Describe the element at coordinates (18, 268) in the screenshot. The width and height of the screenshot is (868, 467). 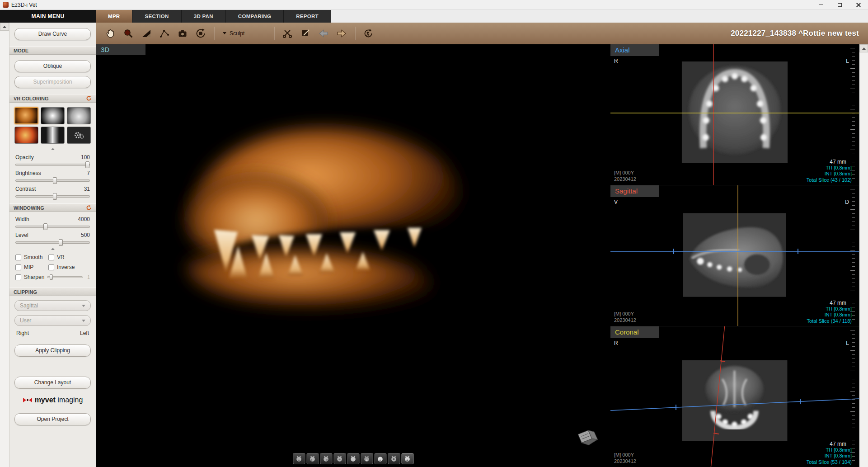
I see `mip-checkbox` at that location.